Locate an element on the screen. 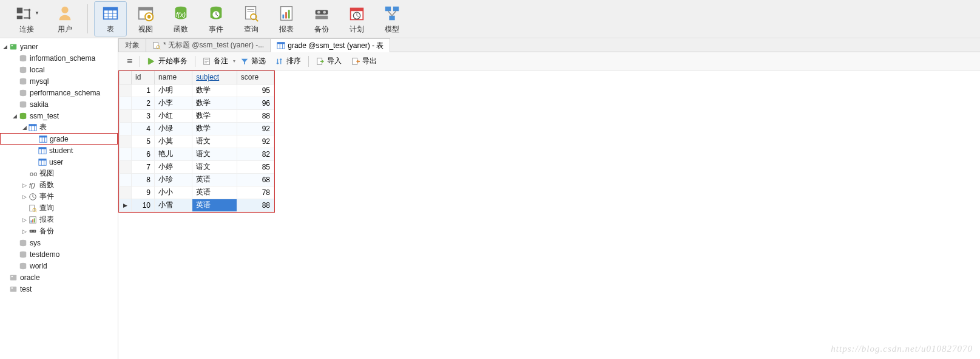 Image resolution: width=980 pixels, height=359 pixels. menu-button: ≡ is located at coordinates (130, 61).